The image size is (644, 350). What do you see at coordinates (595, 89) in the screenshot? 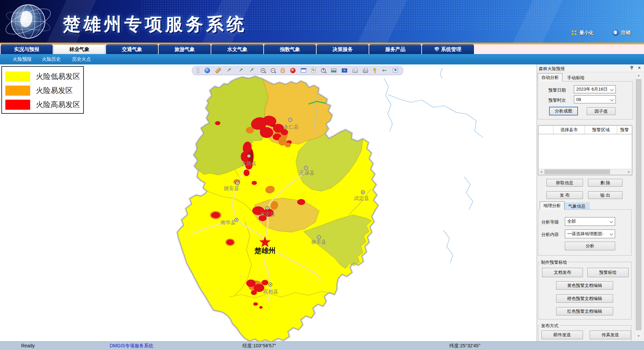
I see `date-select: 2023年 6月16日` at bounding box center [595, 89].